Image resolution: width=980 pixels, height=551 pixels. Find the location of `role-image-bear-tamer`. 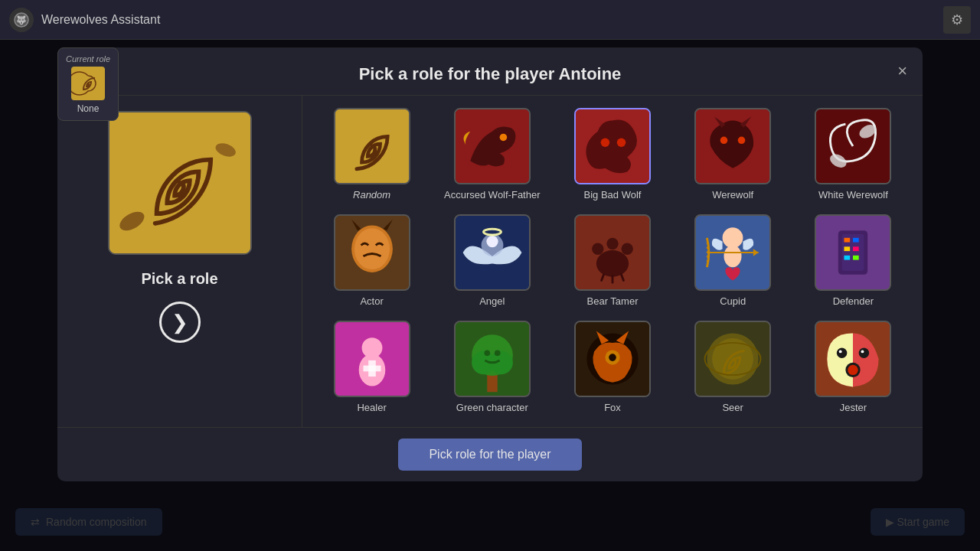

role-image-bear-tamer is located at coordinates (612, 253).